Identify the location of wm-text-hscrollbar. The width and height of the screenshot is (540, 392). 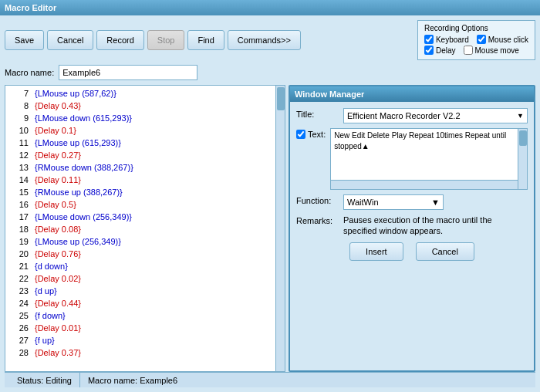
(424, 184).